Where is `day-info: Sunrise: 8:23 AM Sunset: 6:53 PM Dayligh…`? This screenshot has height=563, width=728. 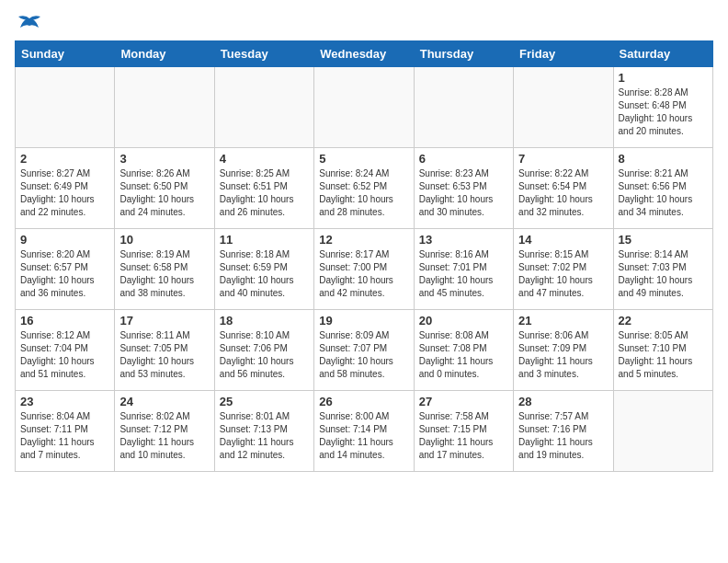 day-info: Sunrise: 8:23 AM Sunset: 6:53 PM Dayligh… is located at coordinates (463, 193).